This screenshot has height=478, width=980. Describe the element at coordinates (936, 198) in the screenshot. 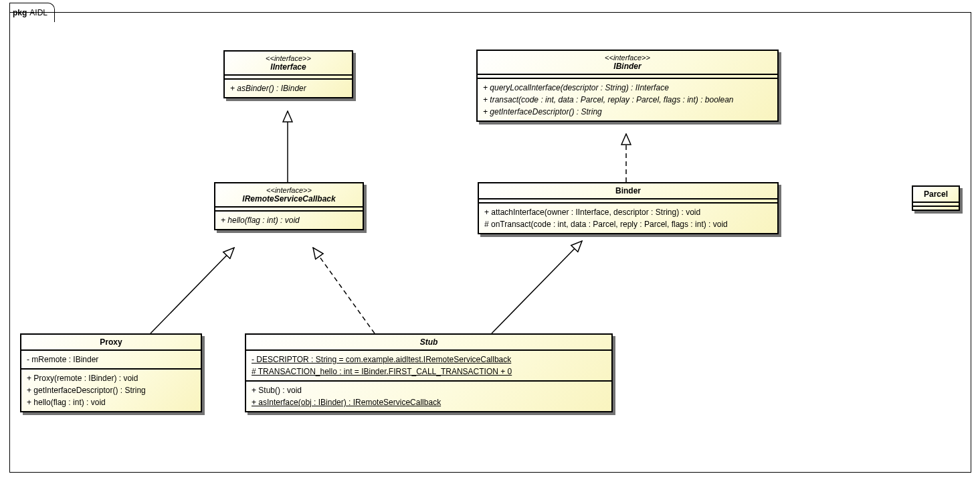

I see `class-parcel: Parcel` at that location.